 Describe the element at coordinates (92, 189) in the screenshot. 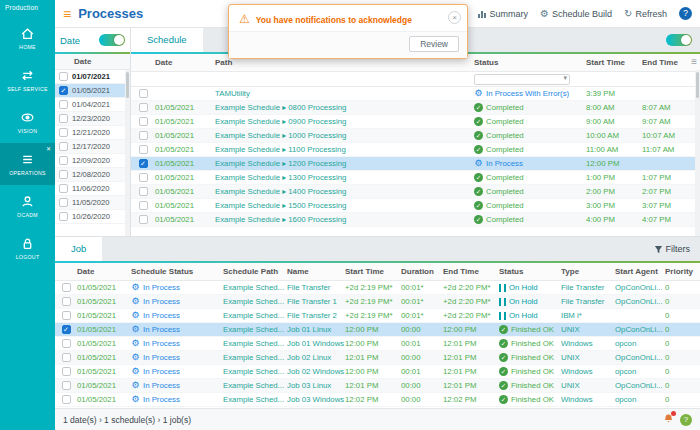

I see `date-list-item: 11/06/2020` at that location.